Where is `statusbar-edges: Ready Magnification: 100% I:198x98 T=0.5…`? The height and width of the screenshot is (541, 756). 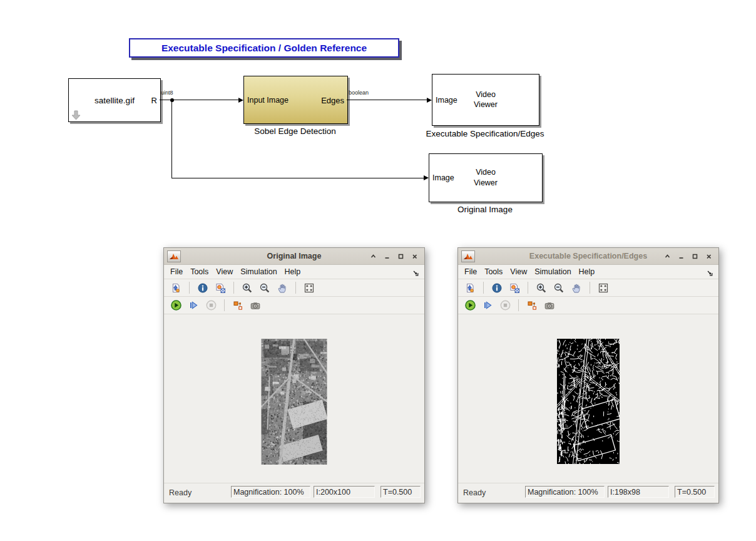
statusbar-edges: Ready Magnification: 100% I:198x98 T=0.5… is located at coordinates (588, 493).